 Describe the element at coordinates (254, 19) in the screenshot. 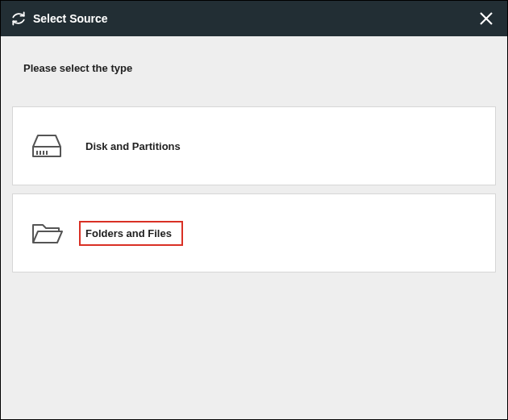

I see `titlebar: Select Source` at that location.